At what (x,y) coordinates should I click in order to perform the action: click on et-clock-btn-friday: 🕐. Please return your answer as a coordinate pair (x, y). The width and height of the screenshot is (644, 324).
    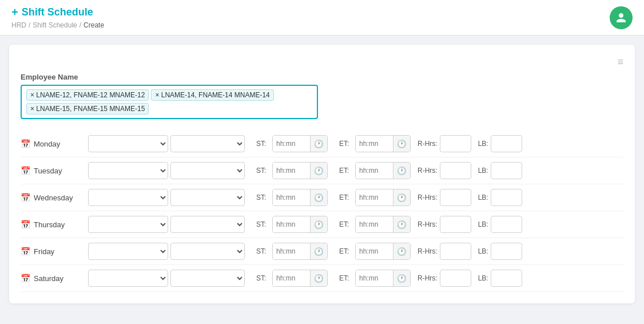
    Looking at the image, I should click on (401, 251).